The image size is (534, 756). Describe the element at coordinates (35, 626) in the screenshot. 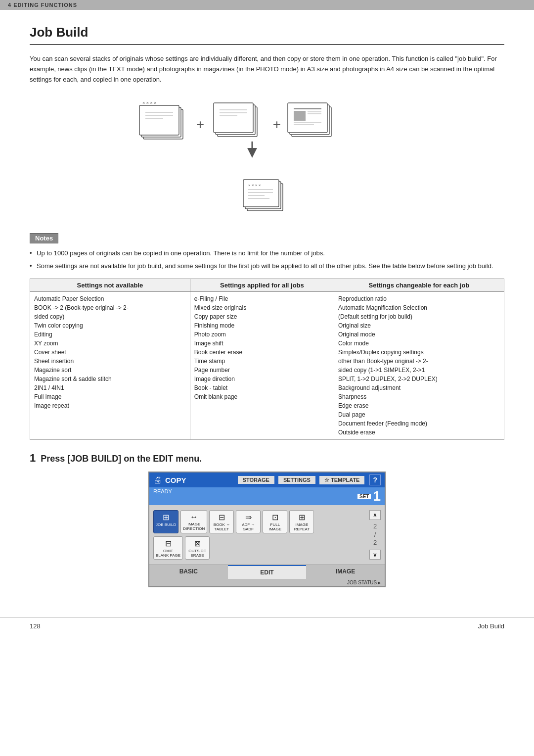

I see `footer-page-number: 128` at that location.